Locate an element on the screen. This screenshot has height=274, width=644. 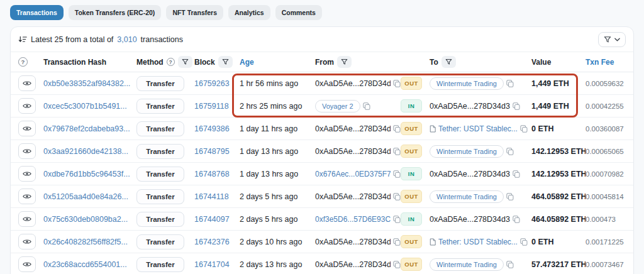
cell-method: Transfer is located at coordinates (165, 84).